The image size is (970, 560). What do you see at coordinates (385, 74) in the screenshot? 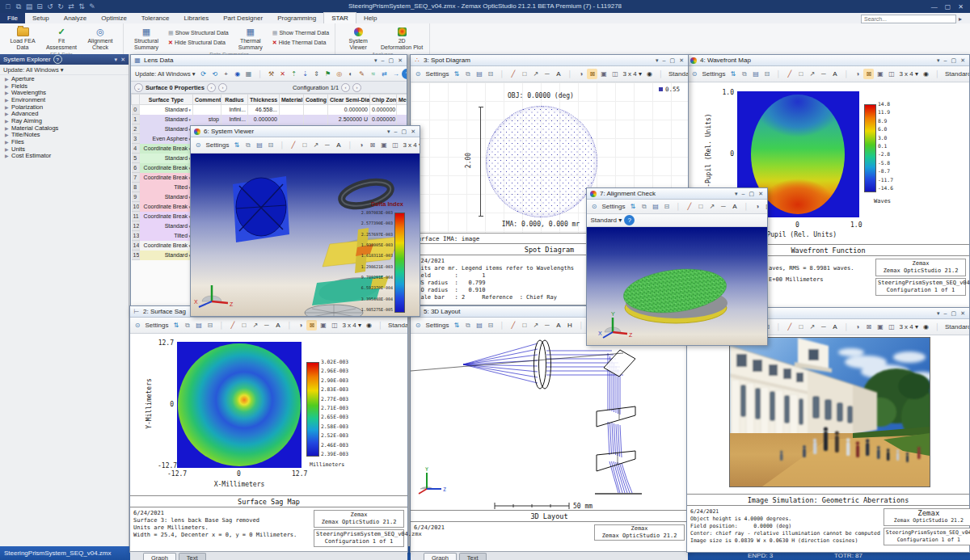
I see `swap-icon: ⇄` at bounding box center [385, 74].